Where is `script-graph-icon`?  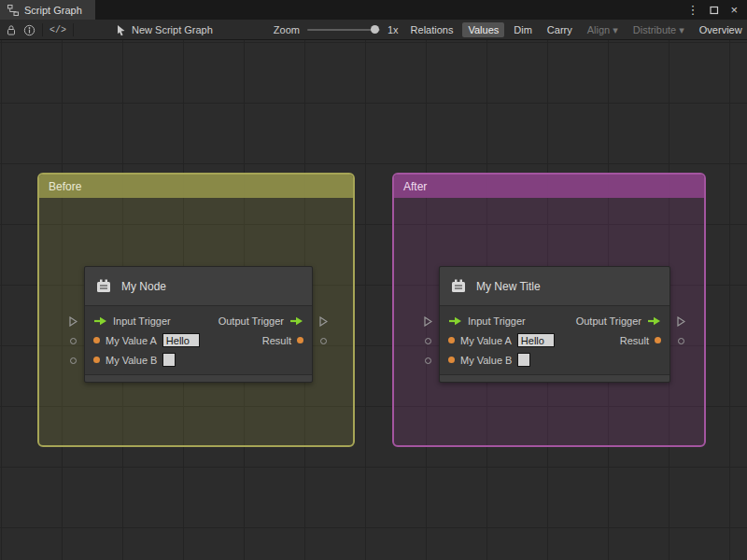 script-graph-icon is located at coordinates (13, 10).